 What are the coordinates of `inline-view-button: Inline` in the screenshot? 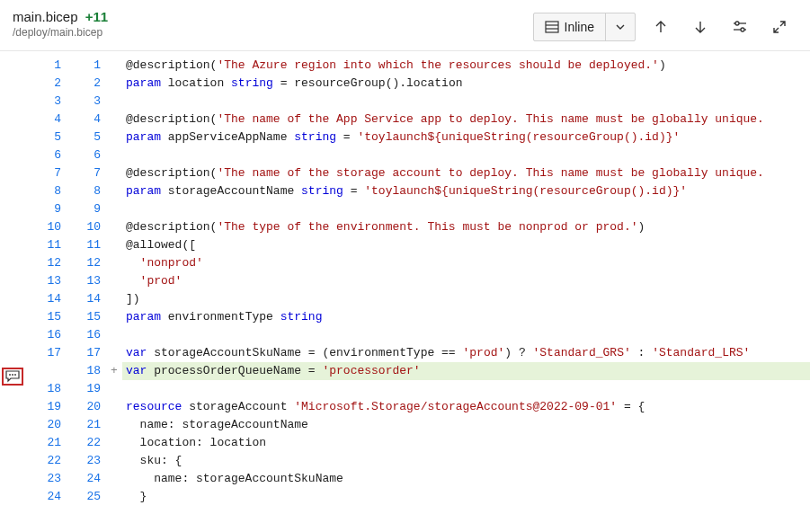 It's located at (570, 27).